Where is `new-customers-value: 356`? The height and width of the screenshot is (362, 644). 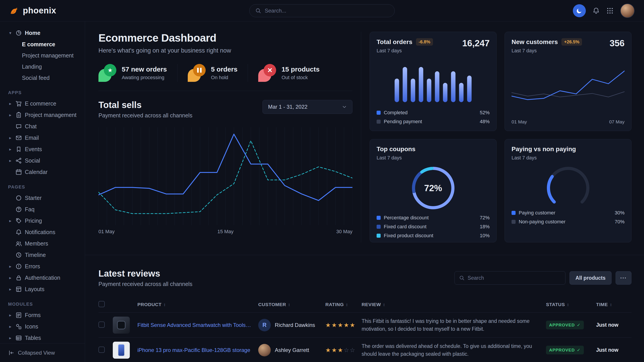 new-customers-value: 356 is located at coordinates (617, 43).